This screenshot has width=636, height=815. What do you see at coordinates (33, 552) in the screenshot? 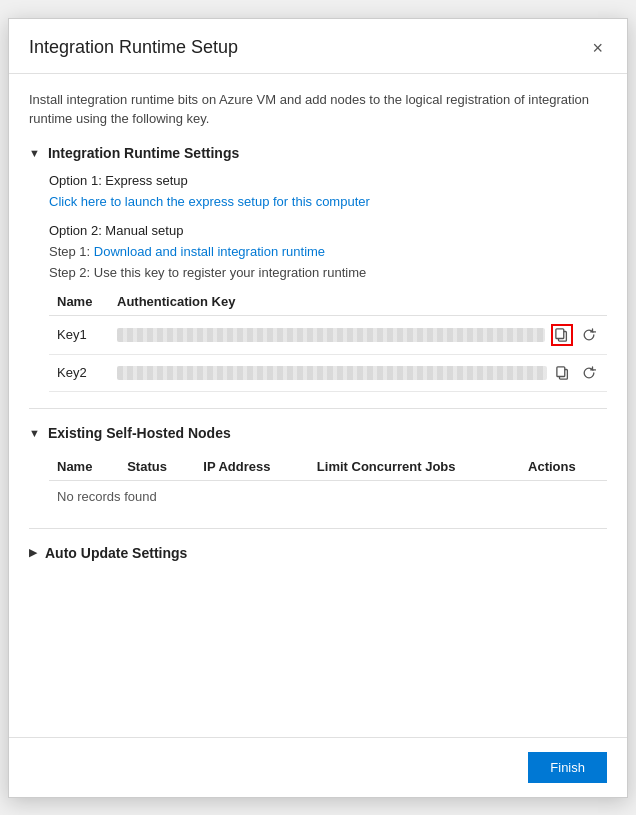
I see `auto-update-chevron: ▶` at bounding box center [33, 552].